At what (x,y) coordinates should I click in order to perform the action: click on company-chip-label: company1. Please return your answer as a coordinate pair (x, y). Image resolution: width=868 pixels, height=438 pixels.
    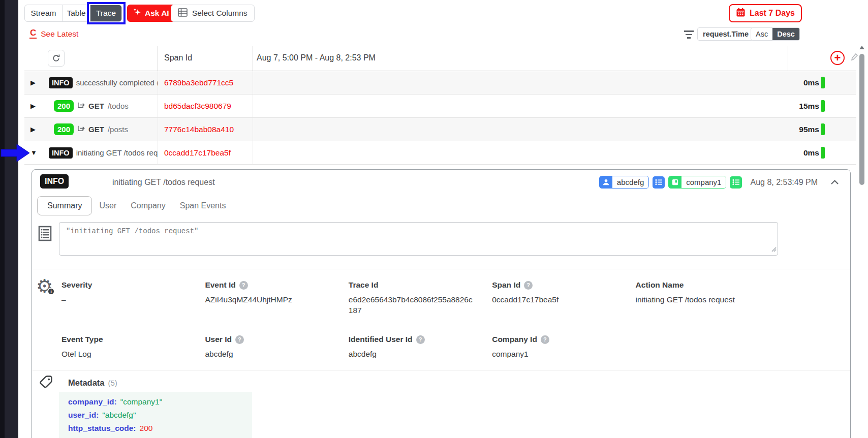
    Looking at the image, I should click on (703, 182).